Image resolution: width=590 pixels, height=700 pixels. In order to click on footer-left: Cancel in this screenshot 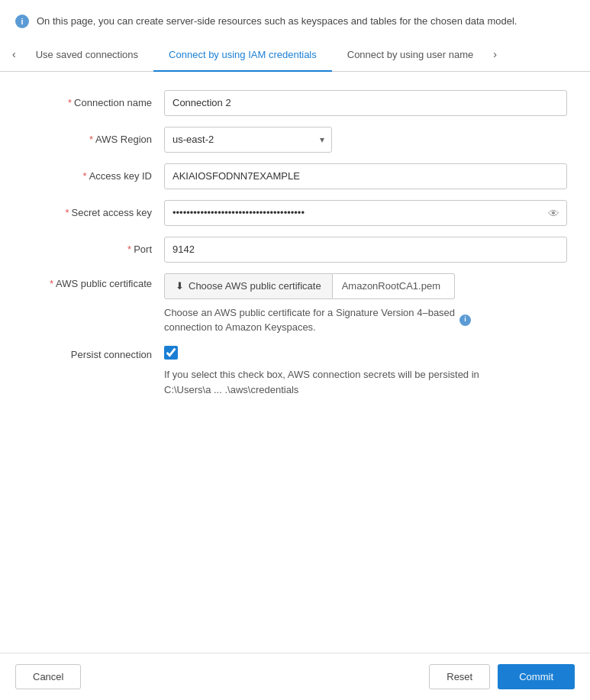, I will do `click(48, 676)`.